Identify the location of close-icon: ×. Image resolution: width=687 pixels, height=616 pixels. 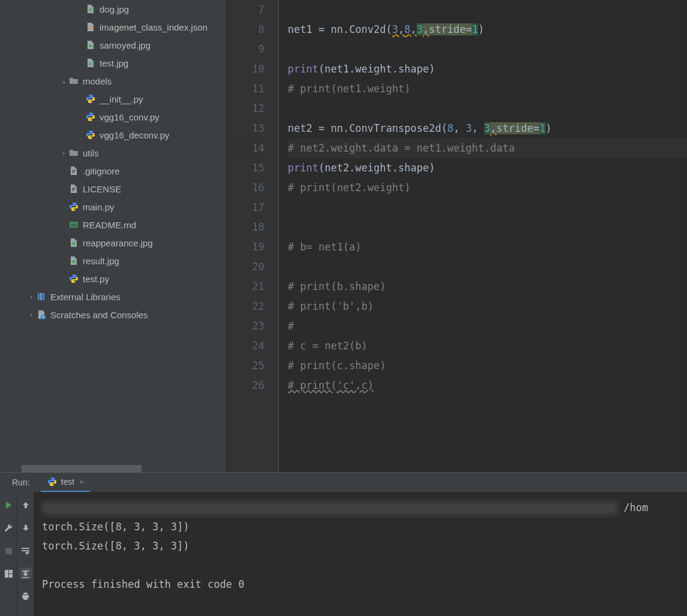
(82, 482).